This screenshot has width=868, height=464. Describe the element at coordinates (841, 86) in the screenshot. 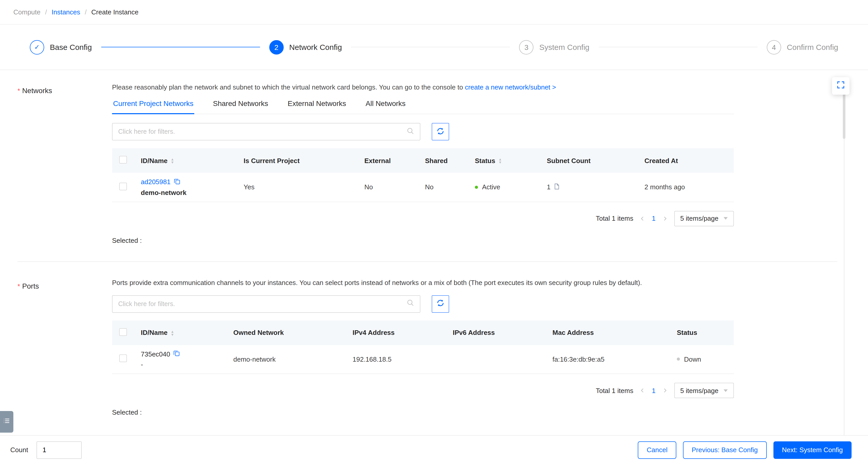

I see `expand-panel-button` at that location.